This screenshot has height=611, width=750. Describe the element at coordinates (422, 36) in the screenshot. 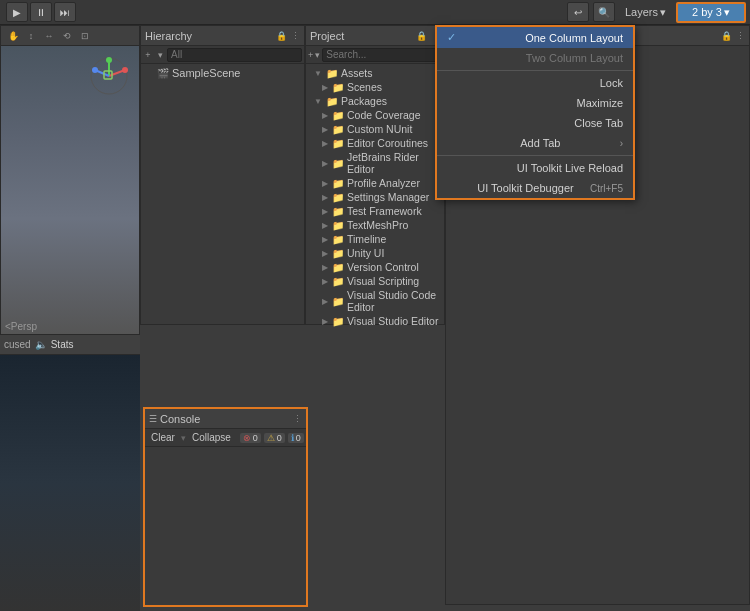

I see `project-lock-icon: 🔒` at that location.